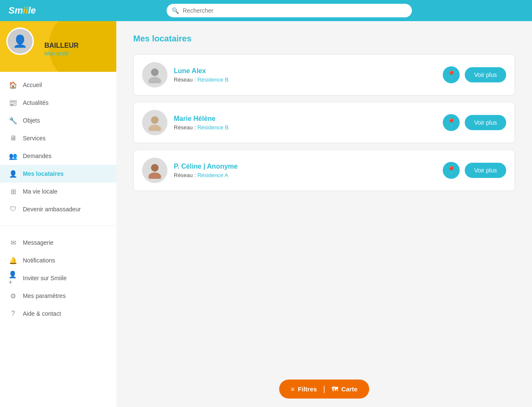 The image size is (532, 407). Describe the element at coordinates (324, 75) in the screenshot. I see `tenant-card: Lune Alex Réseau : Résidence B 📍 Voir pl…` at that location.